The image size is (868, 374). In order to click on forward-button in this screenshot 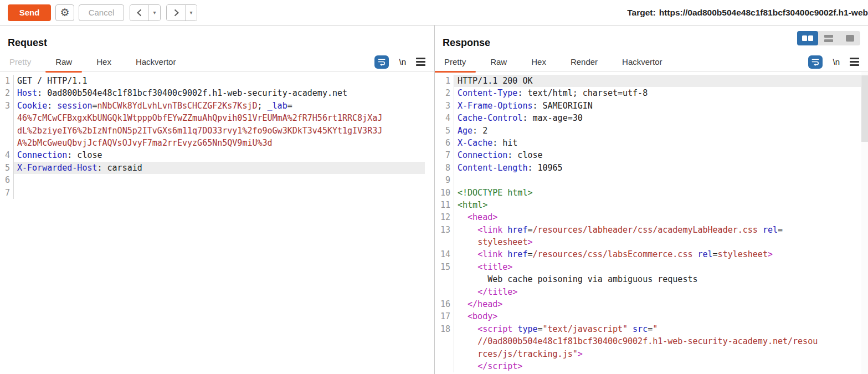, I will do `click(176, 13)`.